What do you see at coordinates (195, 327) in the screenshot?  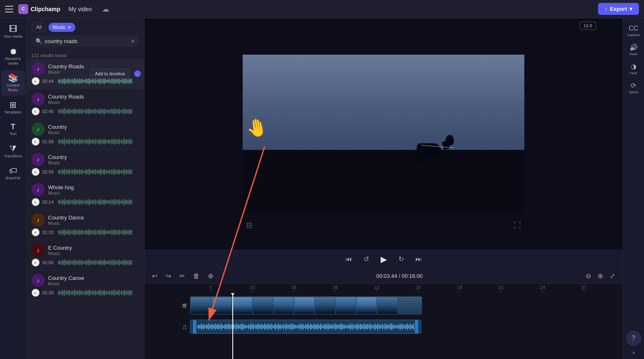 I see `audio-clip-start-handle` at bounding box center [195, 327].